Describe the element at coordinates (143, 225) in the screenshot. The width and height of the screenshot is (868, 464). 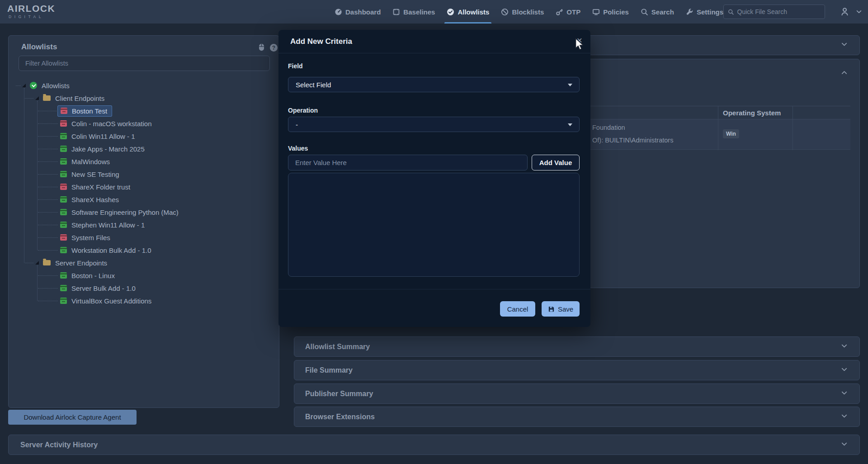
I see `tree-item: Stephen Win11 Allow - 1` at that location.